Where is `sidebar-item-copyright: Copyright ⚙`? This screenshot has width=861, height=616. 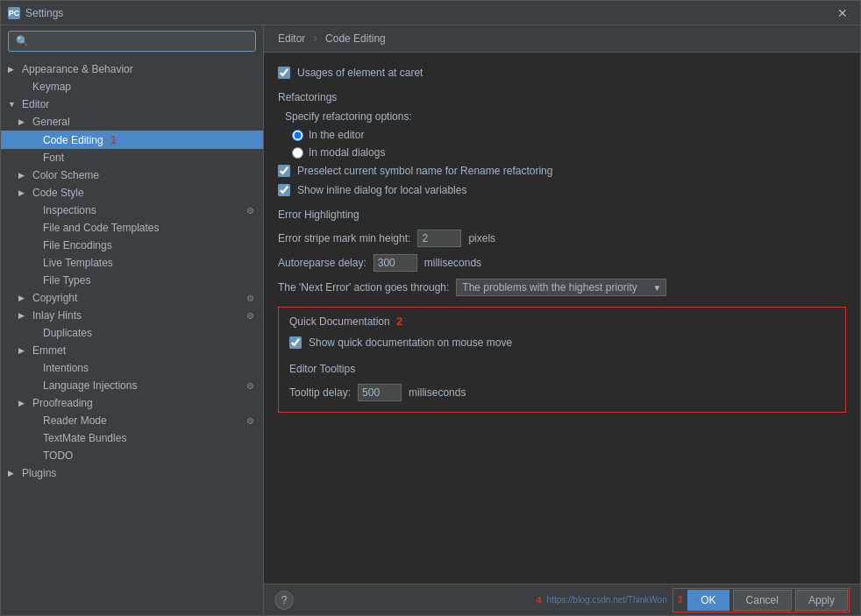
sidebar-item-copyright: Copyright ⚙ is located at coordinates (132, 298).